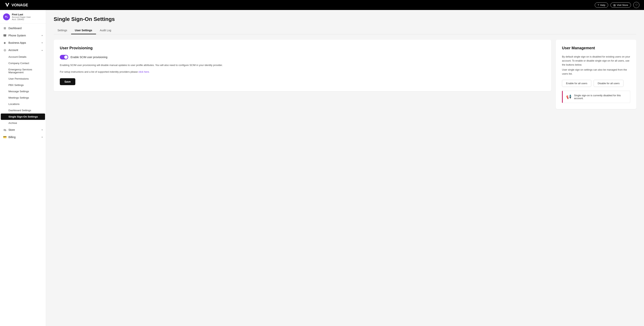 Image resolution: width=644 pixels, height=326 pixels. What do you see at coordinates (617, 5) in the screenshot?
I see `topnav-actions: ? Help ▤ Visit Store ♡` at bounding box center [617, 5].